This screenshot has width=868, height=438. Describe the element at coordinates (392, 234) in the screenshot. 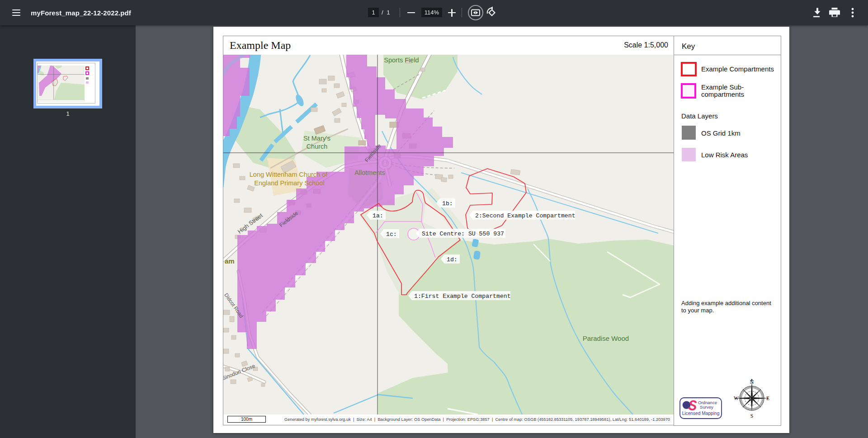

I see `svg-text: 1c:` at that location.